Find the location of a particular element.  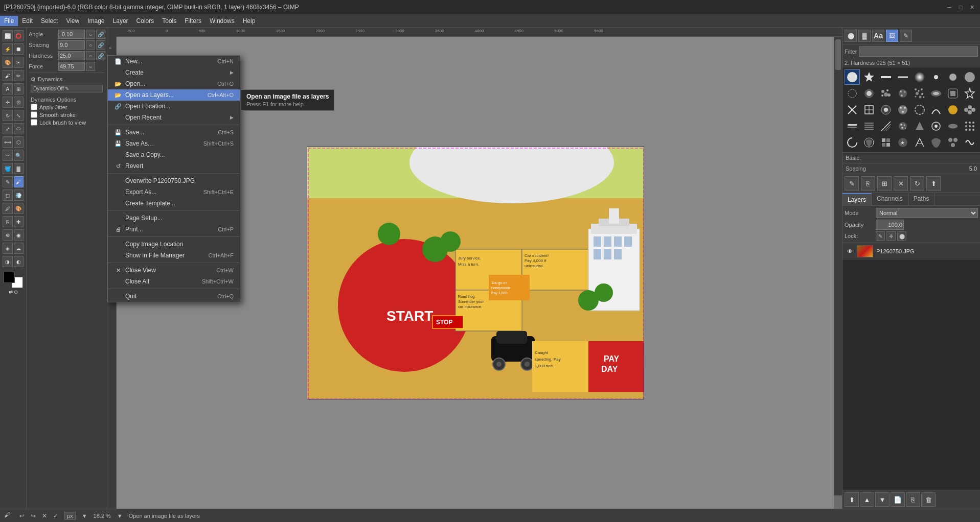

layer-down-icon: ▼ is located at coordinates (882, 500).